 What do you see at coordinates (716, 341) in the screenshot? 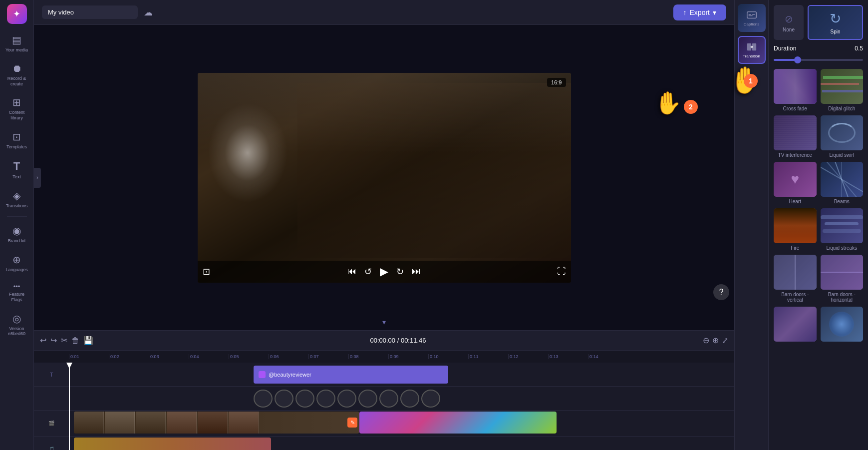
I see `zoom-controls: ⊖ ⊕ ⤢` at bounding box center [716, 341].